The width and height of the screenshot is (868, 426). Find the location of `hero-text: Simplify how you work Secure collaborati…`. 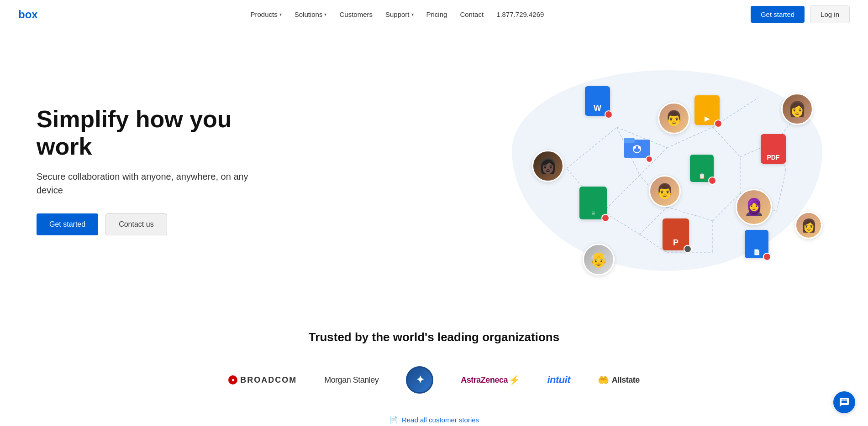

hero-text: Simplify how you work Secure collaborati… is located at coordinates (146, 171).